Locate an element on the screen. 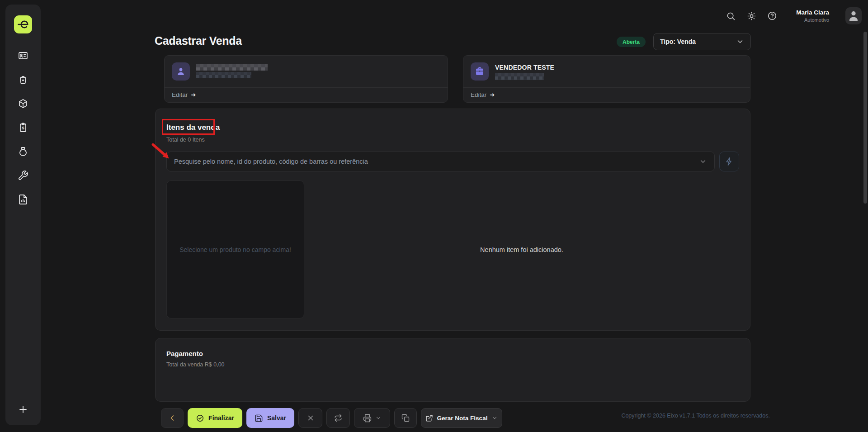 The width and height of the screenshot is (868, 432). customer-edit-link: Editar ➜ is located at coordinates (184, 95).